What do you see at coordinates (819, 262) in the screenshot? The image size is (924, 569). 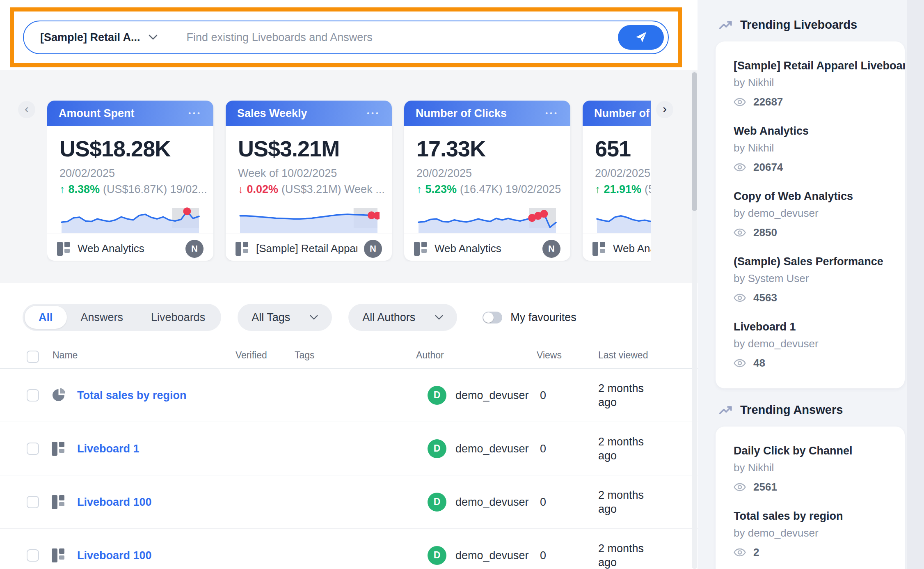 I see `trending-item-name: (Sample) Sales Performance` at bounding box center [819, 262].